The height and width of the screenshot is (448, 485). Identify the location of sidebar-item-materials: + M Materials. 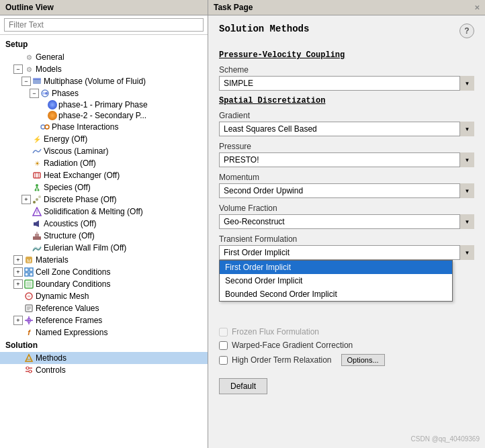
(103, 260).